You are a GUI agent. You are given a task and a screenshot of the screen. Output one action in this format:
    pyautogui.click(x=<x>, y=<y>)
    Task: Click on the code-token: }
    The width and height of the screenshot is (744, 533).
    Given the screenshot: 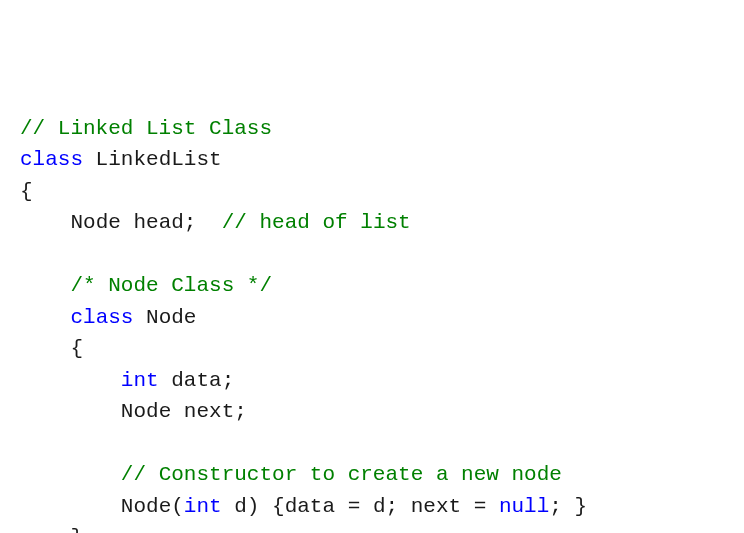 What is the action you would take?
    pyautogui.click(x=76, y=530)
    